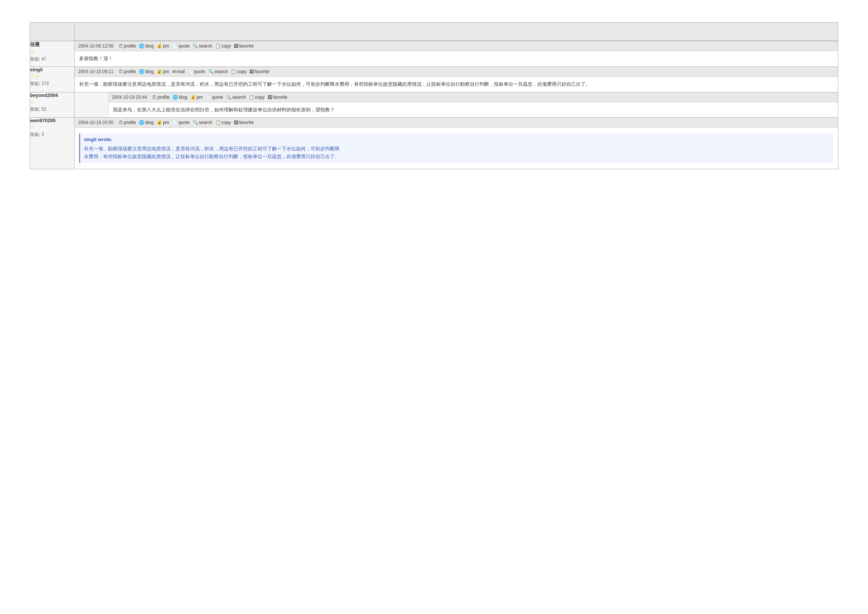 This screenshot has height=614, width=868. I want to click on username-jiamei: 佳熹, so click(52, 45).